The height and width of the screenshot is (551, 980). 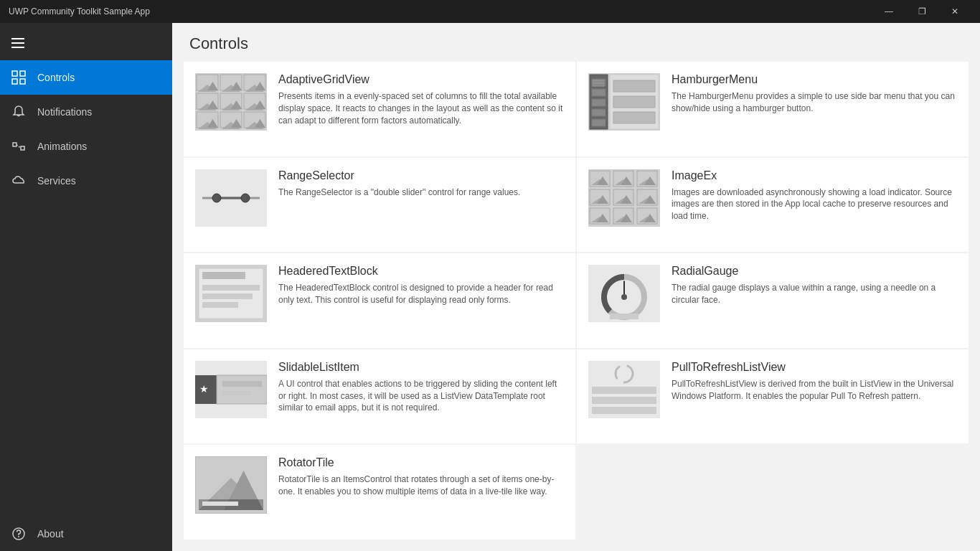 I want to click on control-desc: The HeaderedTextBlock control is designe…, so click(x=421, y=294).